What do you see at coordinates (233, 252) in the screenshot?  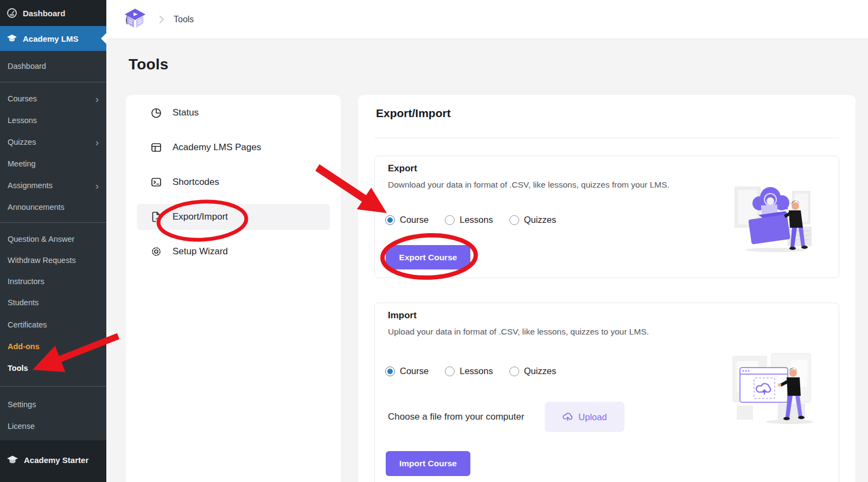 I see `tools-menu-item-setup-wizard: Setup Wizard` at bounding box center [233, 252].